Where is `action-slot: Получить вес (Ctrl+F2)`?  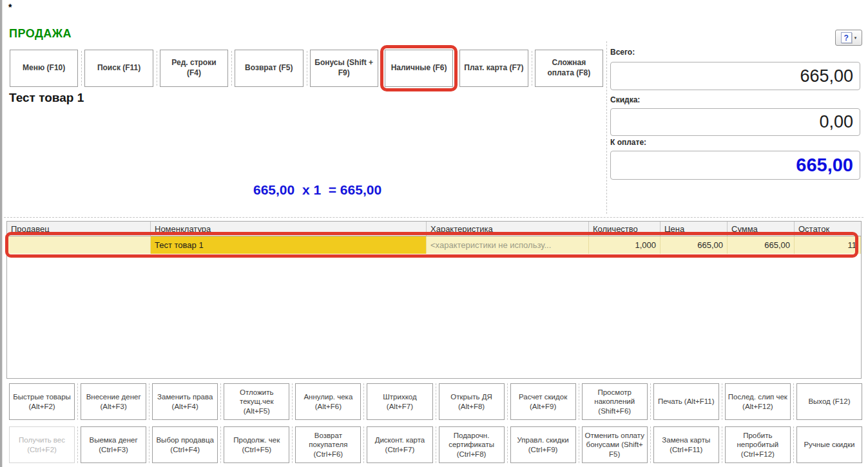 action-slot: Получить вес (Ctrl+F2) is located at coordinates (42, 444).